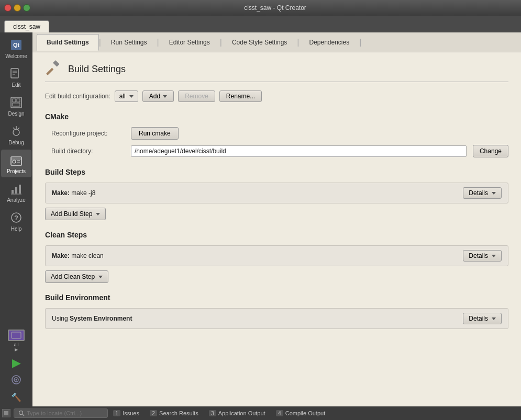 The height and width of the screenshot is (420, 521). Describe the element at coordinates (482, 256) in the screenshot. I see `clean-step-details-button: Details` at that location.